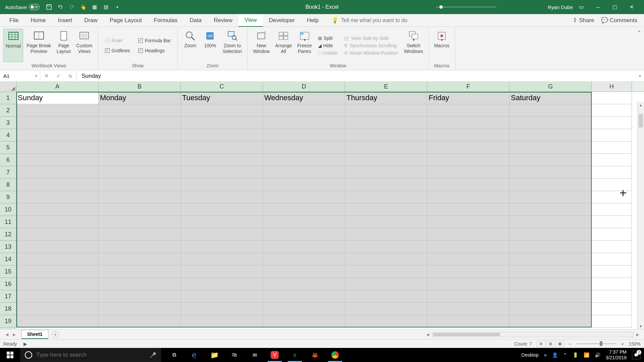  What do you see at coordinates (223, 20) in the screenshot?
I see `tab-review: Review` at bounding box center [223, 20].